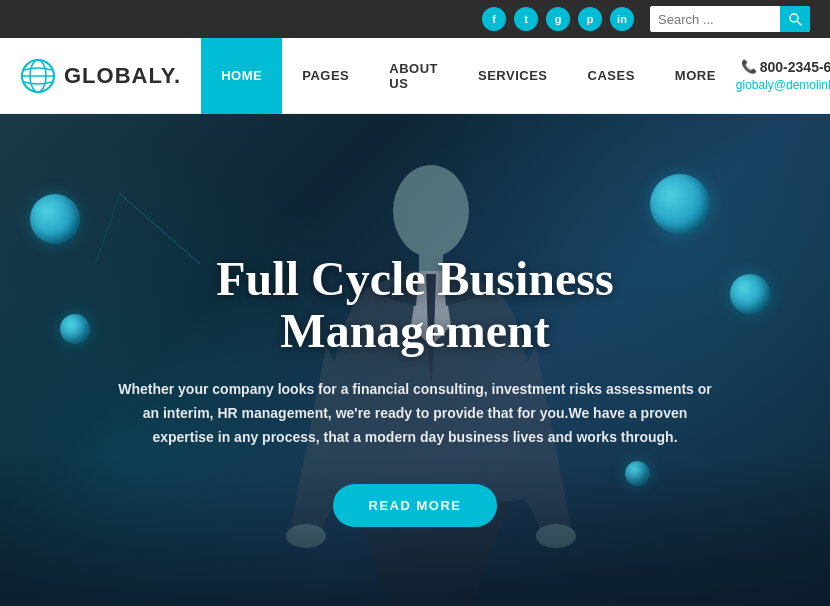 The image size is (830, 606). What do you see at coordinates (558, 19) in the screenshot?
I see `google-plus-icon: g` at bounding box center [558, 19].